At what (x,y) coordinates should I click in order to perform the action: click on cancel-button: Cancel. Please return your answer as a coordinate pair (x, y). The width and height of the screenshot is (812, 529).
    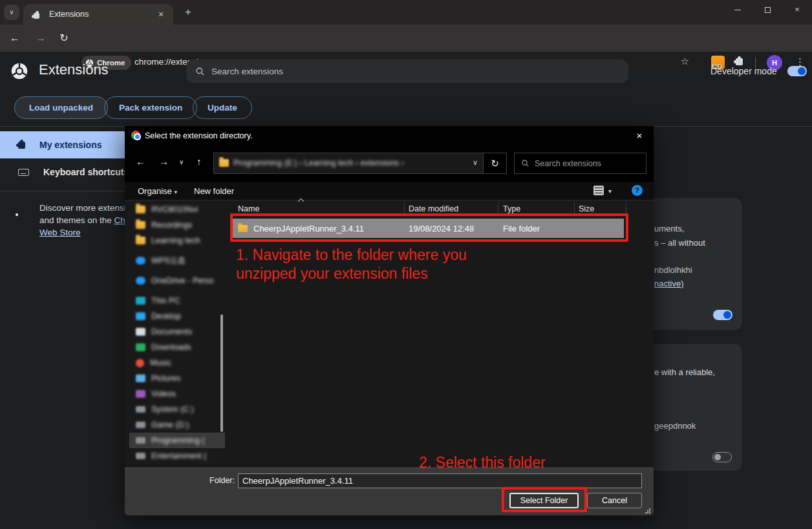
    Looking at the image, I should click on (614, 501).